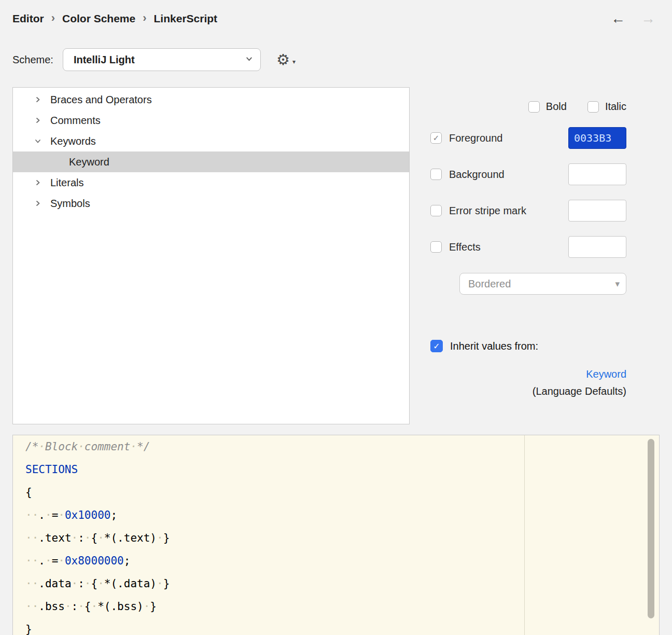 This screenshot has height=635, width=672. What do you see at coordinates (436, 174) in the screenshot?
I see `background-checkbox` at bounding box center [436, 174].